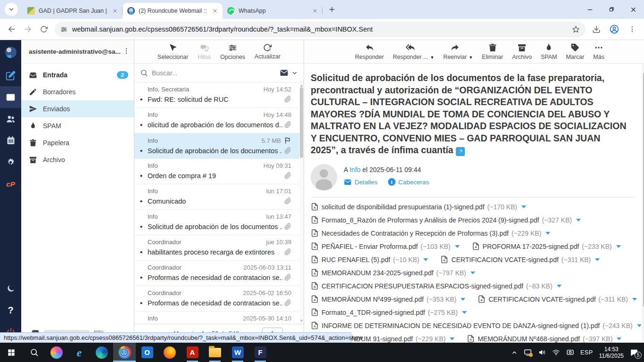 This screenshot has width=644, height=362. What do you see at coordinates (272, 11) in the screenshot?
I see `tab-whatsapp: WhatsApp` at bounding box center [272, 11].